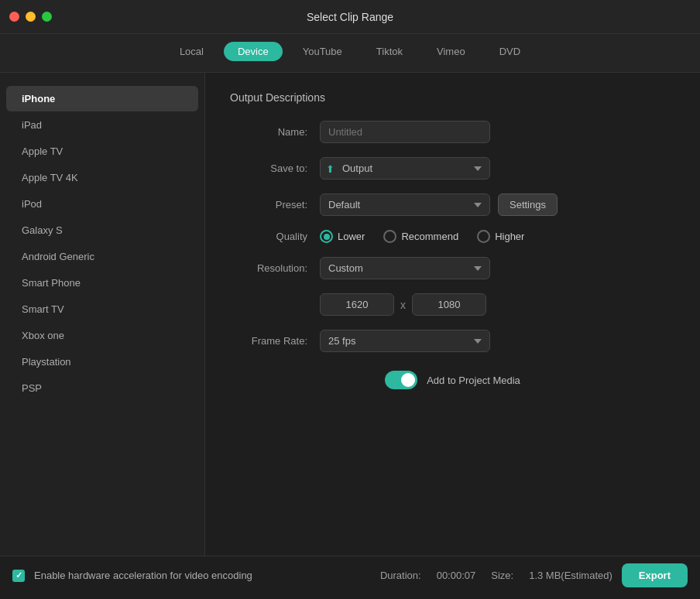 Image resolution: width=700 pixels, height=599 pixels. What do you see at coordinates (405, 169) in the screenshot?
I see `save-to-select-wrap: Output ⬆` at bounding box center [405, 169].